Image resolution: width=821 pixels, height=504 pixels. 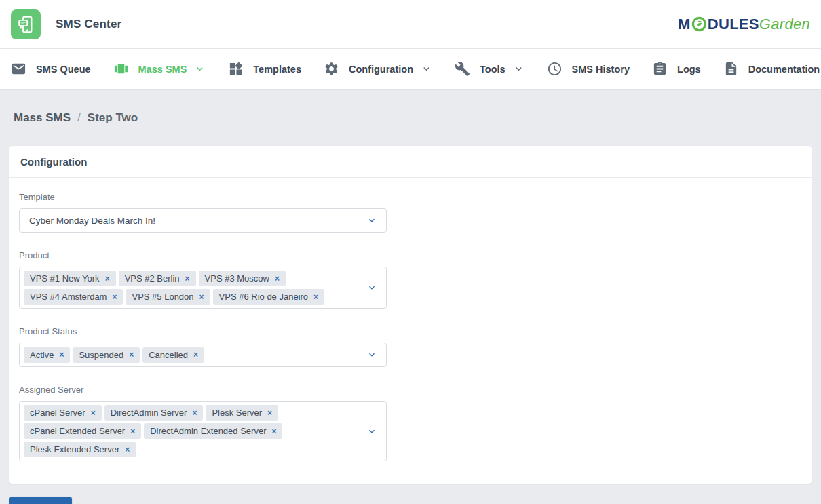 I want to click on email-icon, so click(x=19, y=69).